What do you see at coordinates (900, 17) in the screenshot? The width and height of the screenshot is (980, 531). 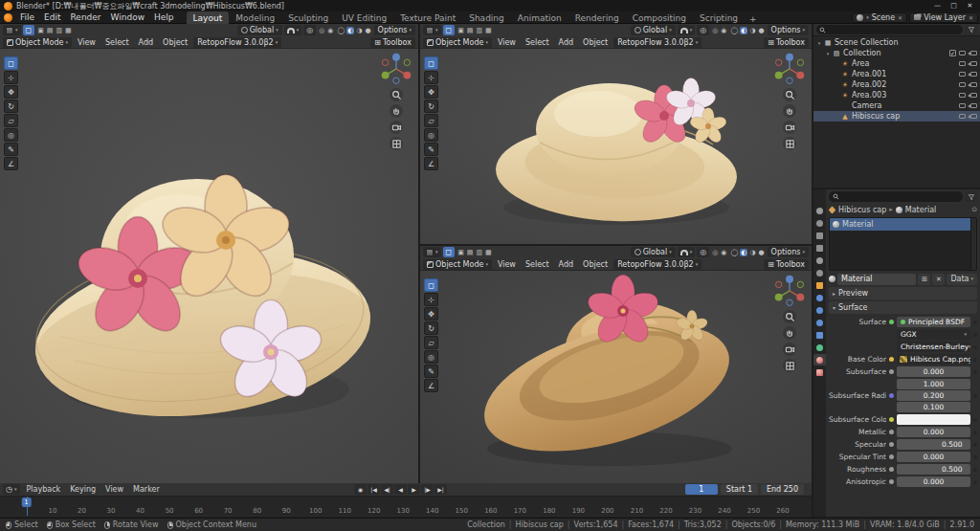 I see `clear-scene-icon: ✕` at bounding box center [900, 17].